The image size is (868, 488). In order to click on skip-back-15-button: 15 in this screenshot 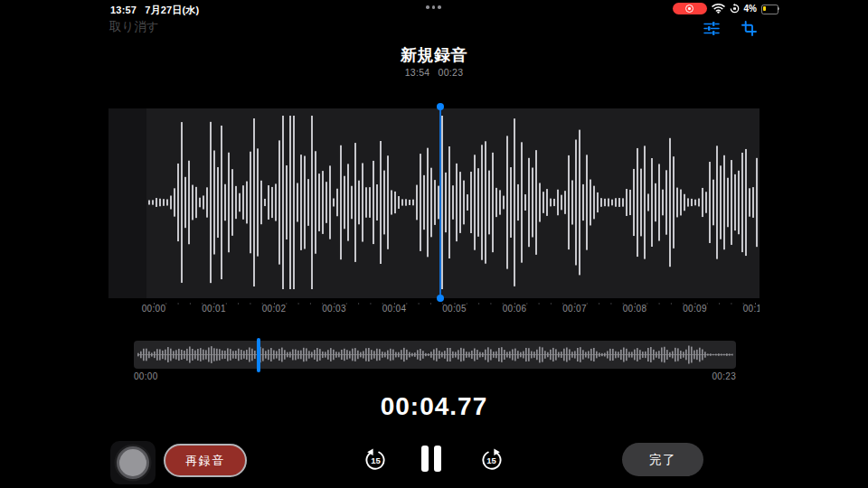, I will do `click(376, 459)`.